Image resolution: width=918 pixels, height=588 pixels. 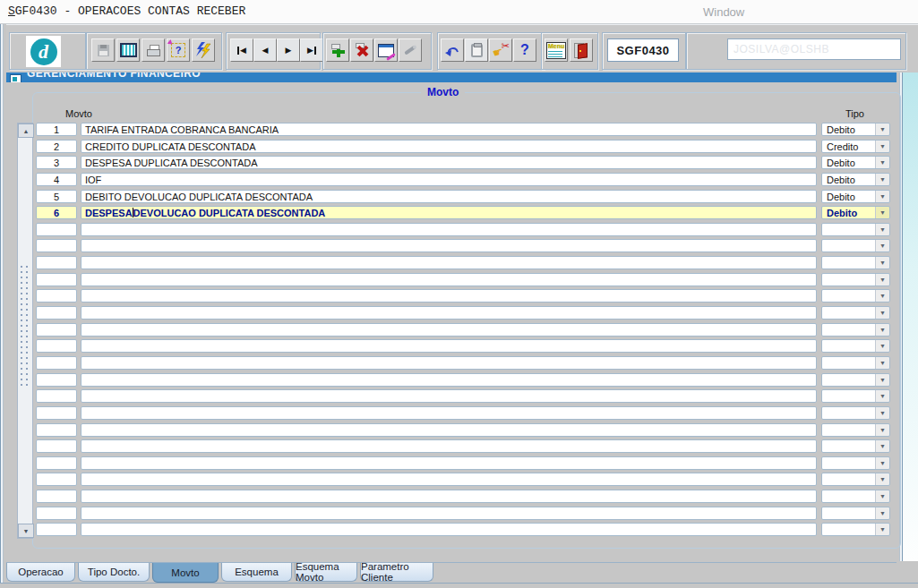 What do you see at coordinates (56, 179) in the screenshot?
I see `row-number-field: 4` at bounding box center [56, 179].